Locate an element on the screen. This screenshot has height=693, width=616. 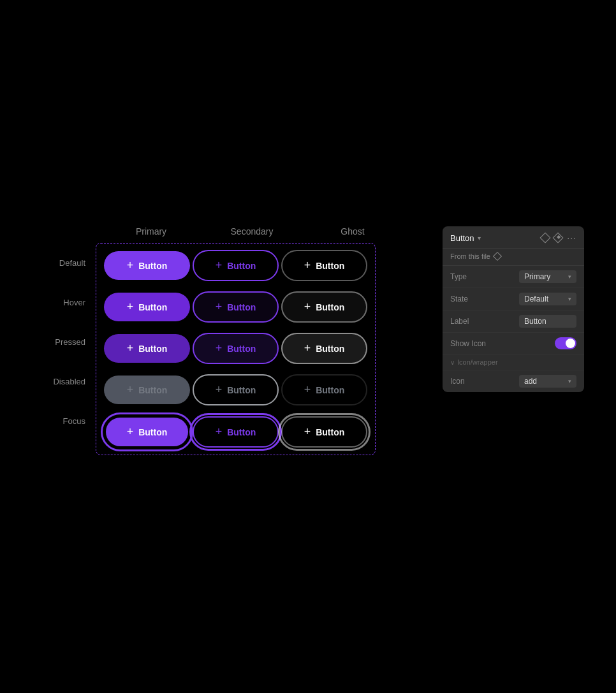
ghost-hover-button: + Button is located at coordinates (324, 307).